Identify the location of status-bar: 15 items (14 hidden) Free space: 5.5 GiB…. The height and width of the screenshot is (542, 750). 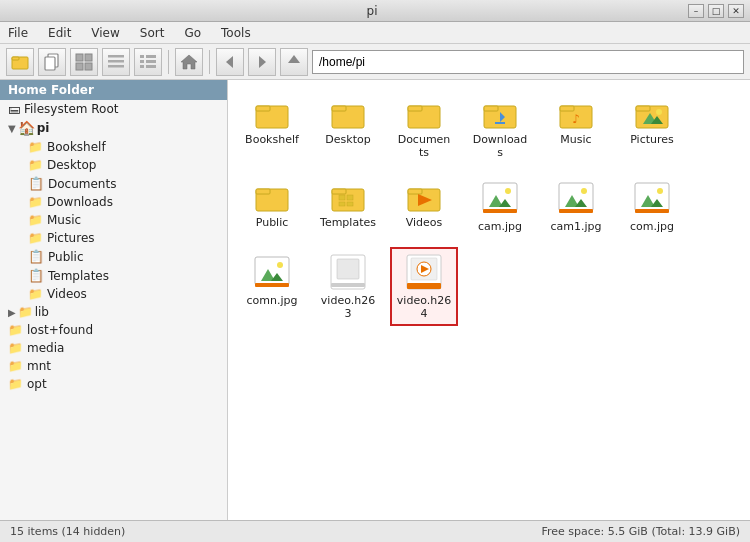
(375, 531).